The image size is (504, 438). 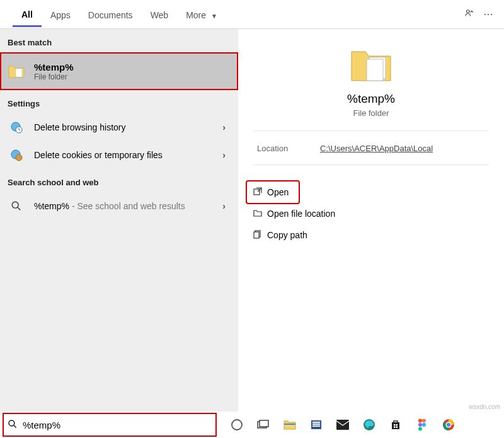 I want to click on globe-clock-icon, so click(x=16, y=127).